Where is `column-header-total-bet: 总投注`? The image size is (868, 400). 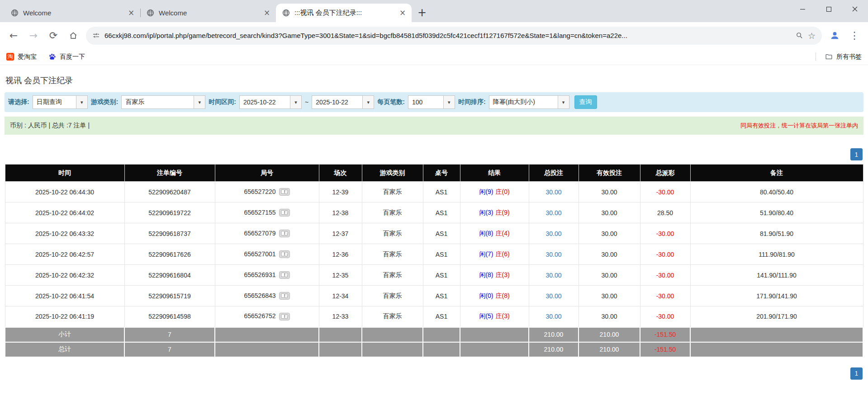
column-header-total-bet: 总投注 is located at coordinates (554, 173).